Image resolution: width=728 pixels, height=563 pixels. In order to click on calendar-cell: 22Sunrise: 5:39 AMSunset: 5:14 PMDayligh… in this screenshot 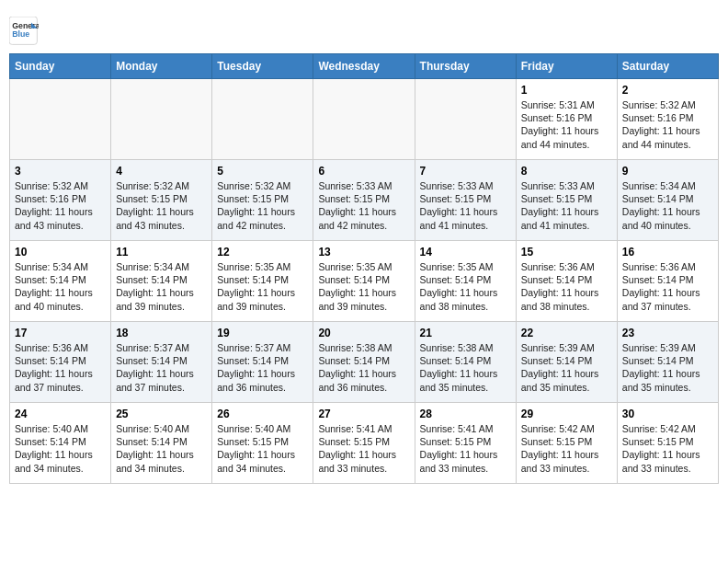, I will do `click(566, 362)`.